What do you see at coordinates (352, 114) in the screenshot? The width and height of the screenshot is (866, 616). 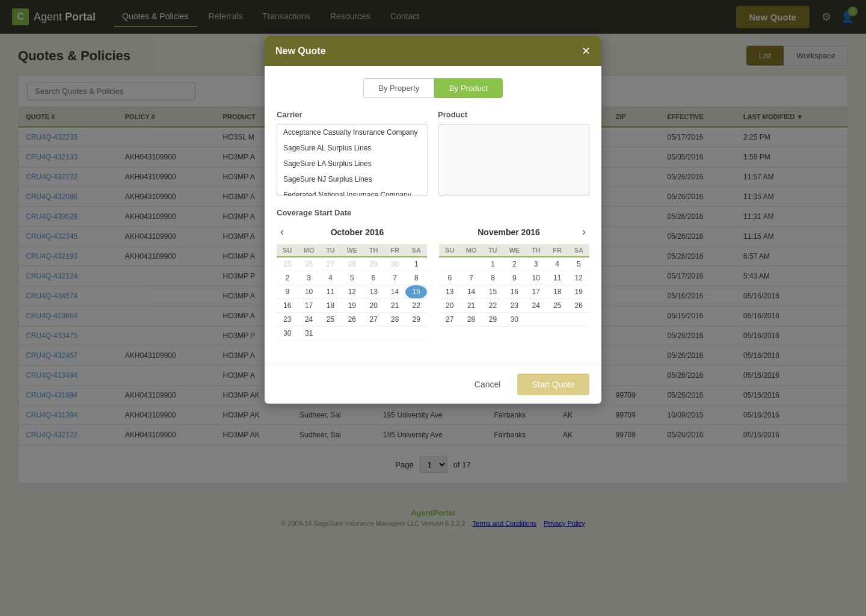 I see `carrier-label: Carrier` at bounding box center [352, 114].